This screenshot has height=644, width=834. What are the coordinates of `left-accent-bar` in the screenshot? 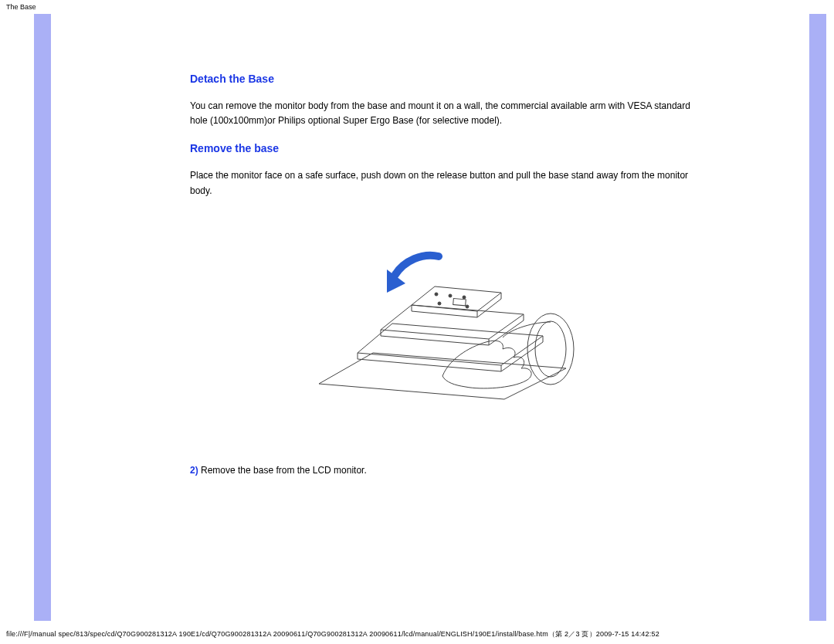 It's located at (42, 317).